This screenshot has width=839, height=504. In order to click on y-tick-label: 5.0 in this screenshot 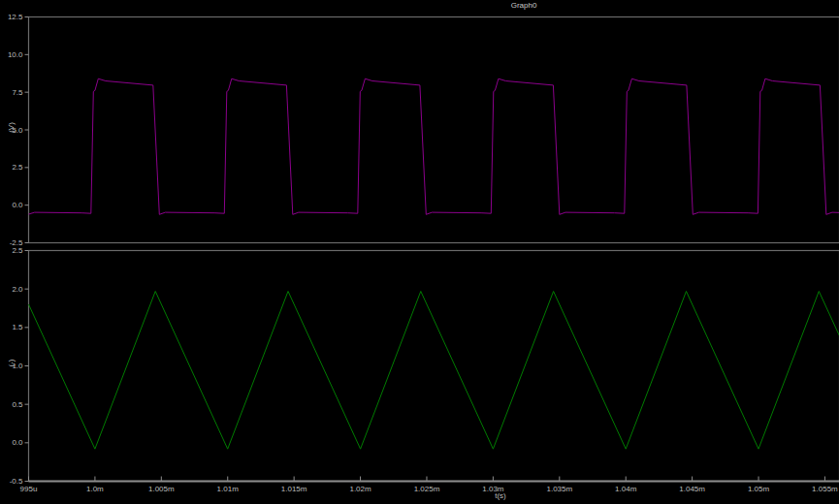, I will do `click(17, 130)`.